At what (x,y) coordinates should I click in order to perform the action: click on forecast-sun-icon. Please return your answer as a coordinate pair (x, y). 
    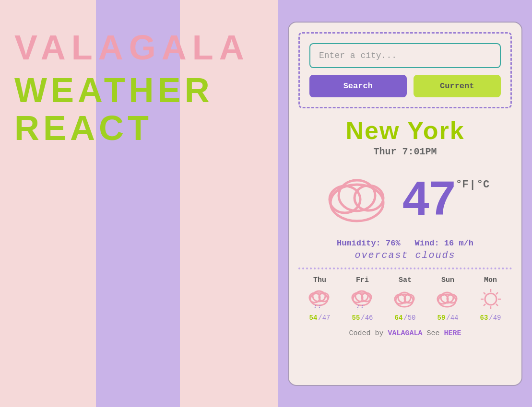
    Looking at the image, I should click on (448, 299).